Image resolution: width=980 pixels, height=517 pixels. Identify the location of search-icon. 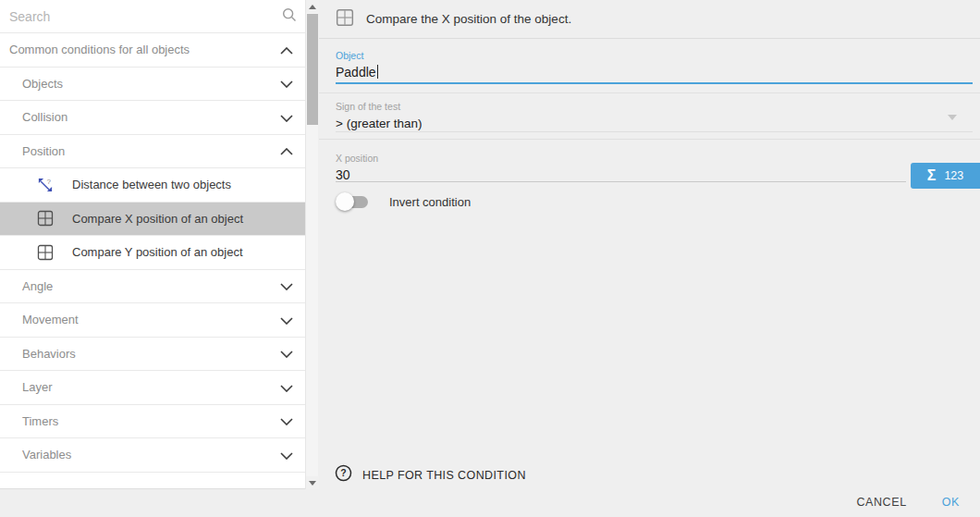
(289, 17).